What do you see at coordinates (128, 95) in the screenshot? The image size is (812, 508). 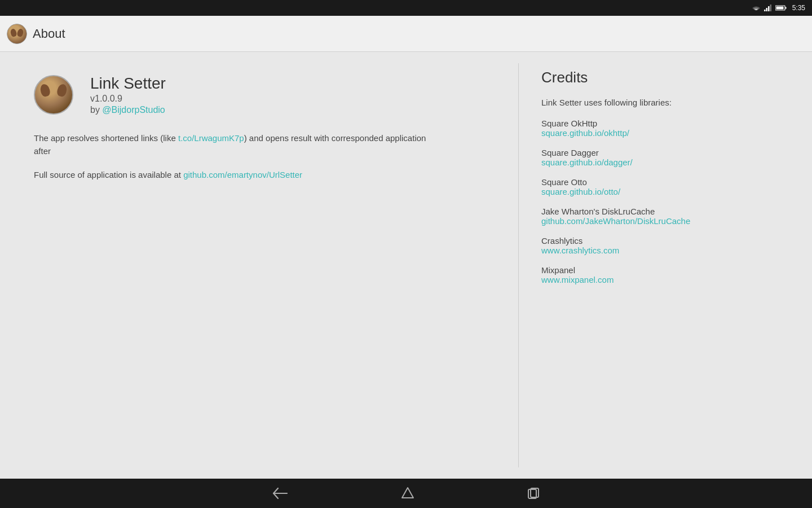 I see `app-name-block: Link Setter v1.0.0.9 by @BijdorpStudio` at bounding box center [128, 95].